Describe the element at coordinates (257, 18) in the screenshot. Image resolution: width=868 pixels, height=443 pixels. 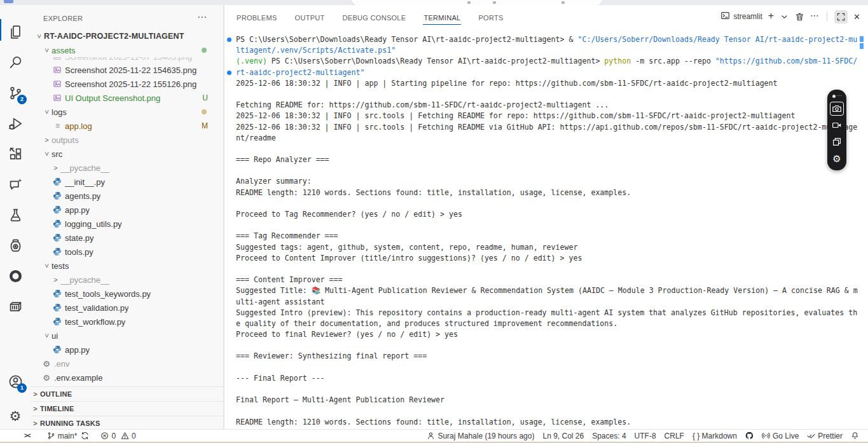
I see `panel-tab-problems: PROBLEMS` at that location.